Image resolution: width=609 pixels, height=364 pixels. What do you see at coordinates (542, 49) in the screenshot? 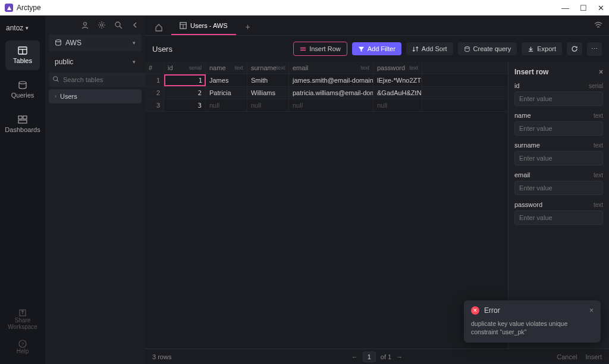
I see `export-button: Export` at bounding box center [542, 49].